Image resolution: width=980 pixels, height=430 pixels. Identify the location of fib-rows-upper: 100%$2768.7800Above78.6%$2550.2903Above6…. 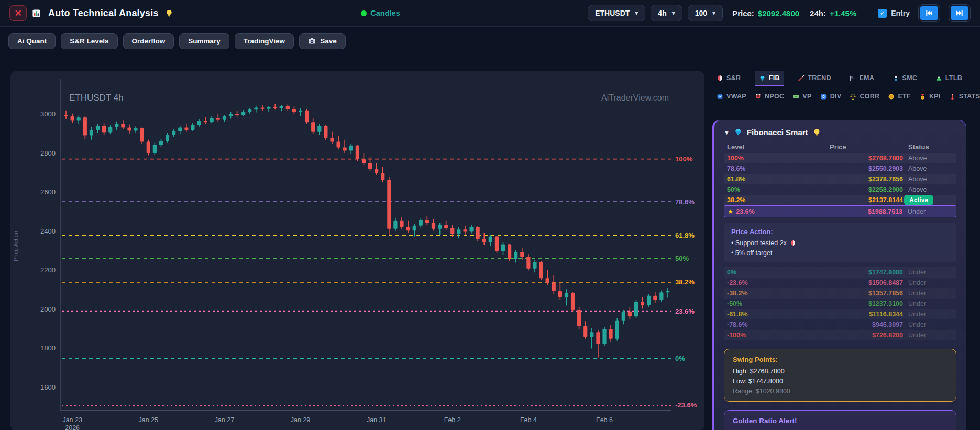
(840, 185).